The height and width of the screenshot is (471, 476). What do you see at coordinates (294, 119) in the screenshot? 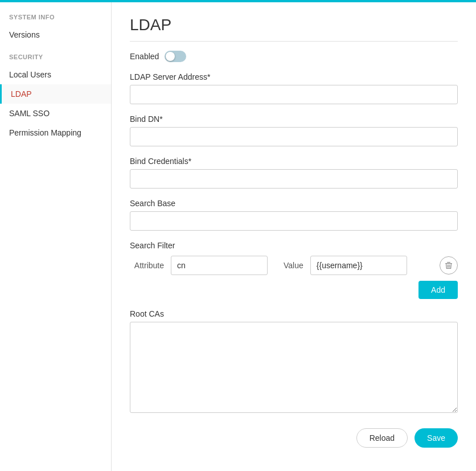
I see `bind-dn-label: Bind DN*` at bounding box center [294, 119].